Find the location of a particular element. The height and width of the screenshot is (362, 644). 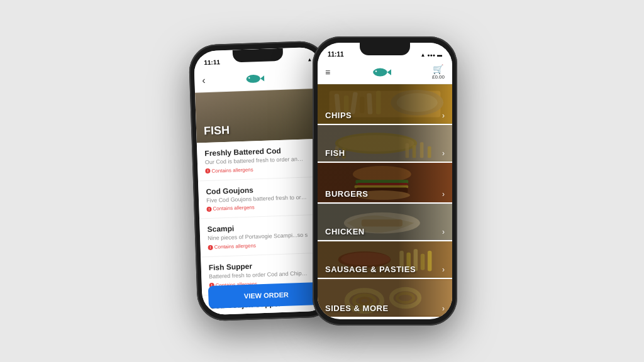

category-row-fish: FISH › is located at coordinates (385, 144).